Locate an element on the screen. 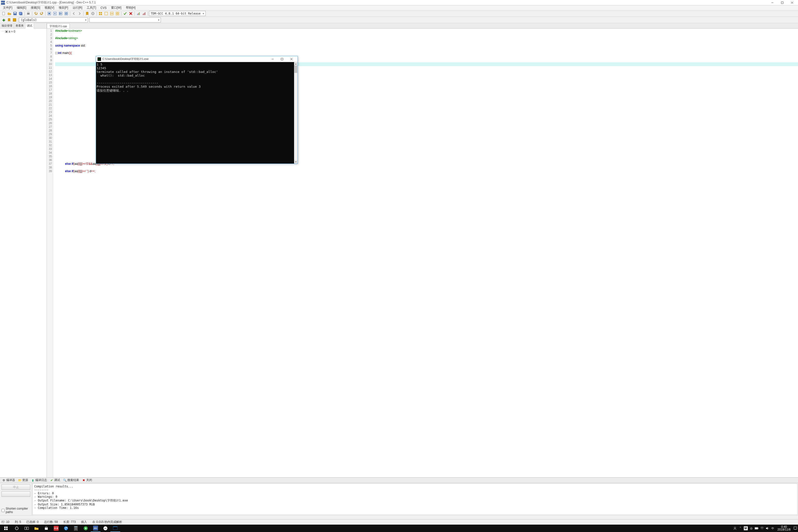  btab-close: ✖关闭 is located at coordinates (87, 480).